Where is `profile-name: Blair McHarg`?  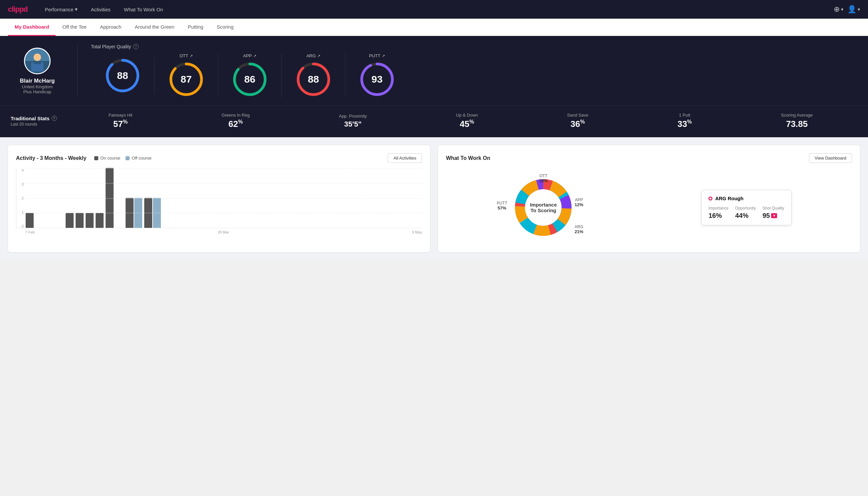 profile-name: Blair McHarg is located at coordinates (37, 81).